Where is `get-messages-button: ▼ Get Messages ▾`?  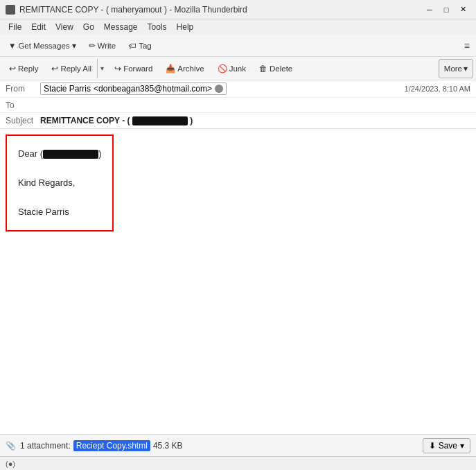 get-messages-button: ▼ Get Messages ▾ is located at coordinates (42, 46).